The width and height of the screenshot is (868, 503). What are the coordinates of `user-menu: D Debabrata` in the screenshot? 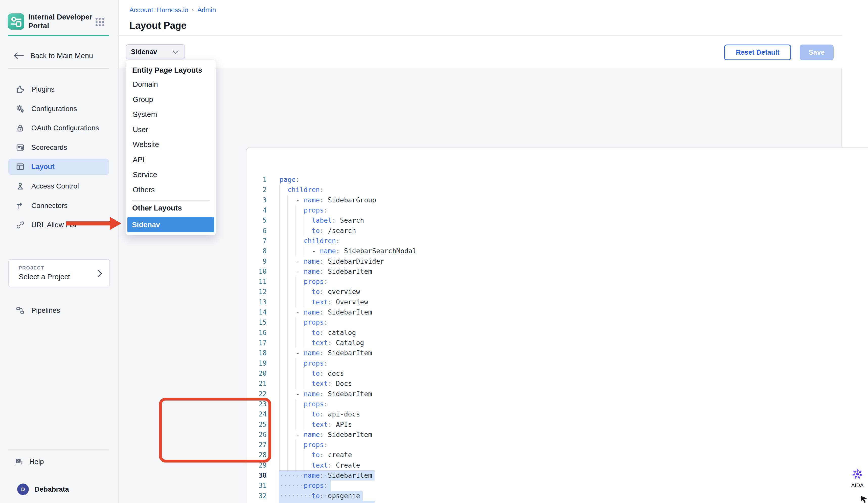 It's located at (60, 489).